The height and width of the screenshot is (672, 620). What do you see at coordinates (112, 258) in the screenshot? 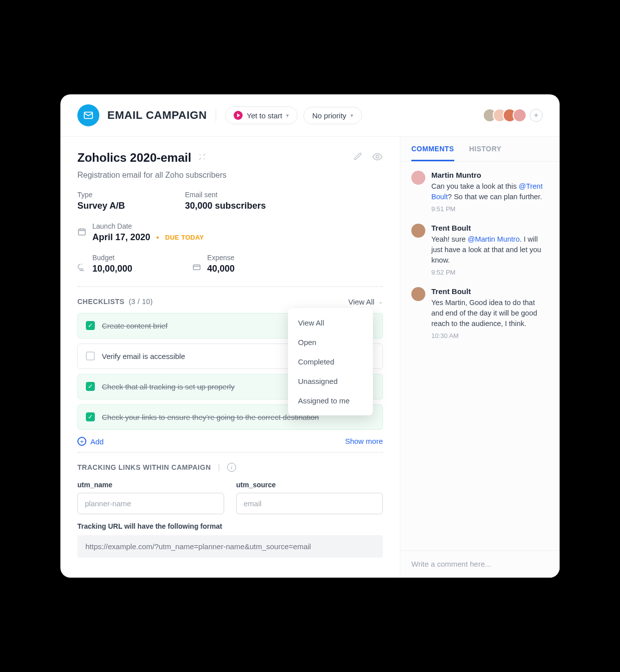
I see `budget-label: Budget` at bounding box center [112, 258].